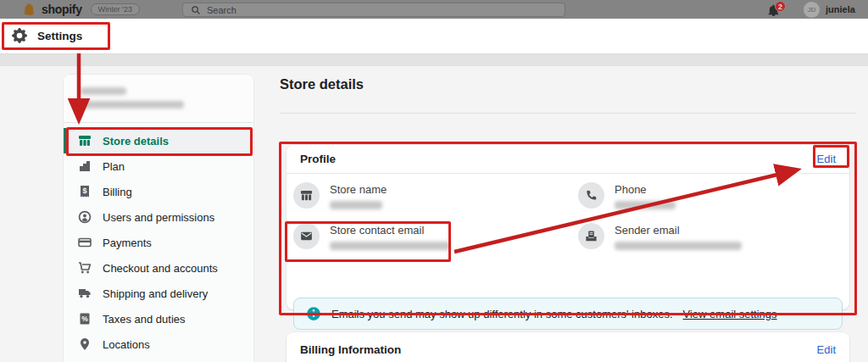 The image size is (868, 362). What do you see at coordinates (434, 36) in the screenshot?
I see `settings-header-bar: Settings` at bounding box center [434, 36].